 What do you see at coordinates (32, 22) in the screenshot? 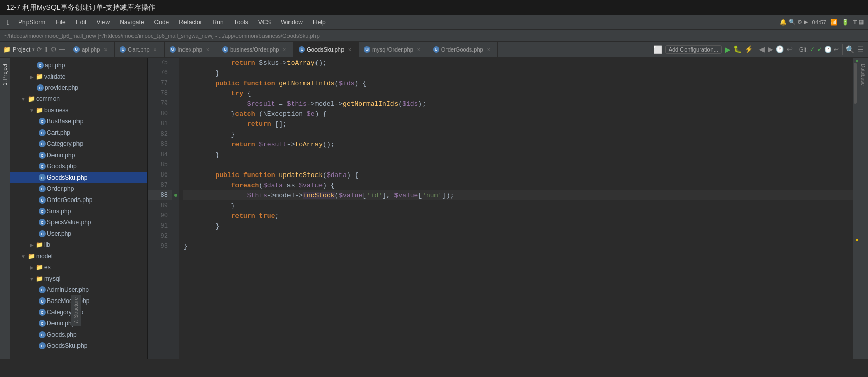
I see `menu-phpstorm: PhpStorm` at bounding box center [32, 22].